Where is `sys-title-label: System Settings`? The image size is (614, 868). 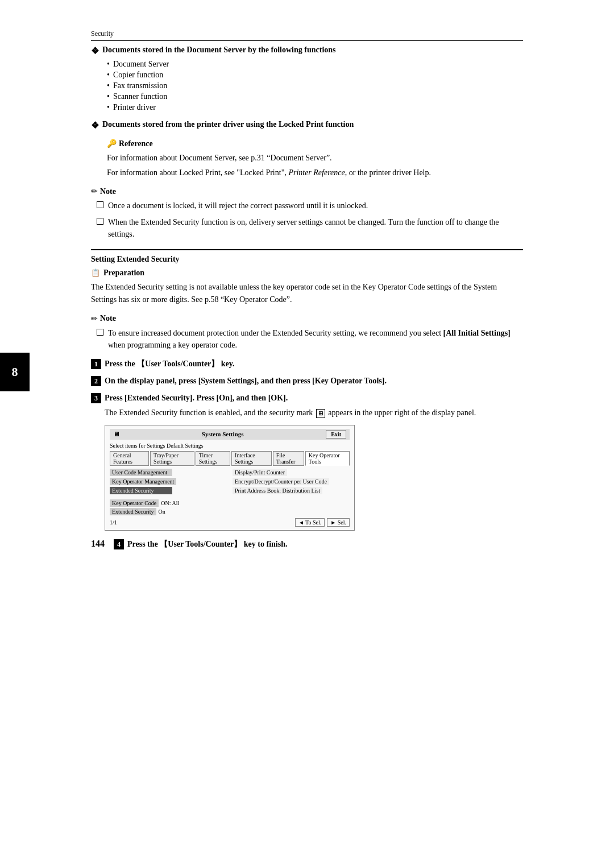
sys-title-label: System Settings is located at coordinates (223, 434).